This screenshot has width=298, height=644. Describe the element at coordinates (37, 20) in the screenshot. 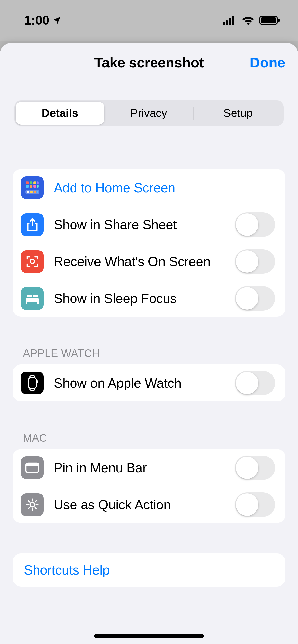

I see `clock-text: 1:00` at that location.